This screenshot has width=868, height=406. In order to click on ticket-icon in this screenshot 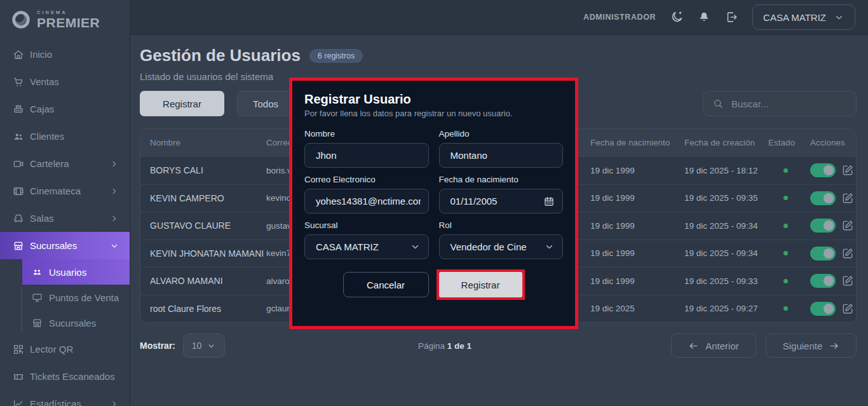, I will do `click(18, 377)`.